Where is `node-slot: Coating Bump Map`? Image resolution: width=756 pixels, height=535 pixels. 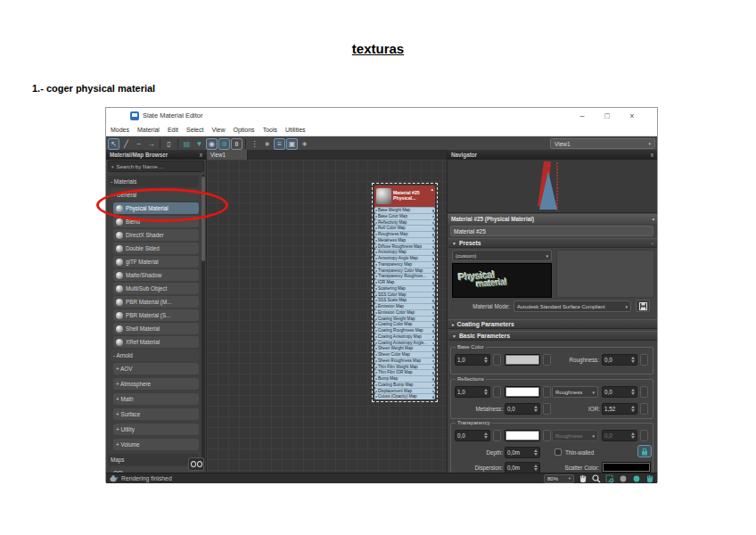
node-slot: Coating Bump Map is located at coordinates (405, 385).